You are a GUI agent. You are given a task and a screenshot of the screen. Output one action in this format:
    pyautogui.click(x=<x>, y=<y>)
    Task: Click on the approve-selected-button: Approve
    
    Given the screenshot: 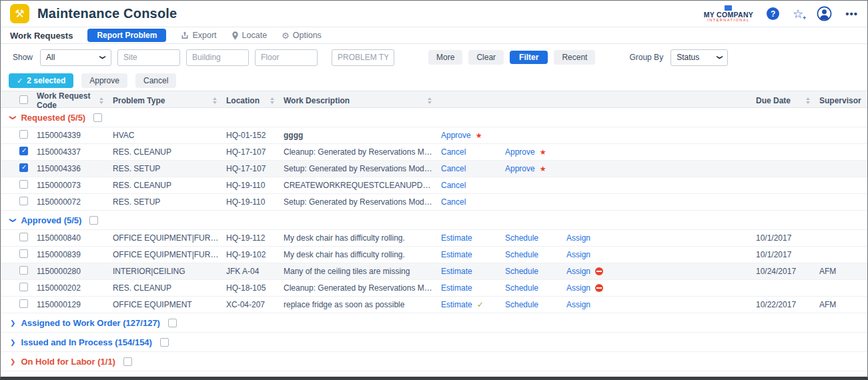 What is the action you would take?
    pyautogui.click(x=104, y=81)
    